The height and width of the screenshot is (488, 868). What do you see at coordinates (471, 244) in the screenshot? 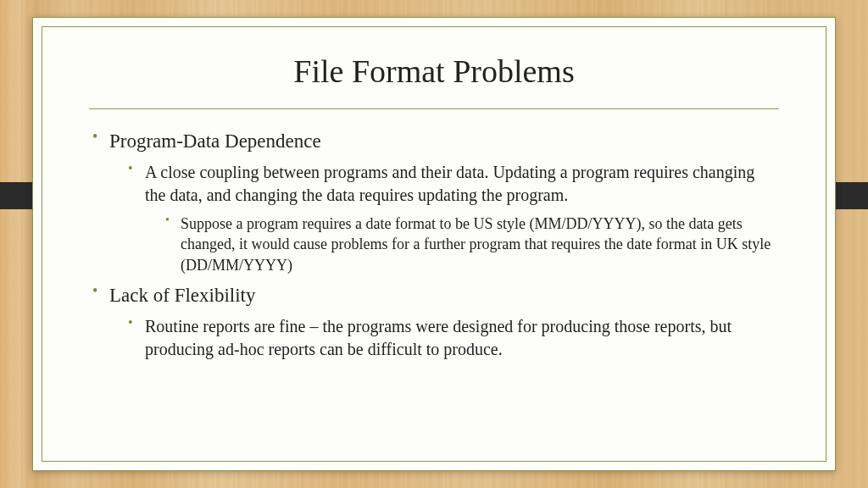
I see `sub-sub-list: Suppose a program requires a date format…` at bounding box center [471, 244].